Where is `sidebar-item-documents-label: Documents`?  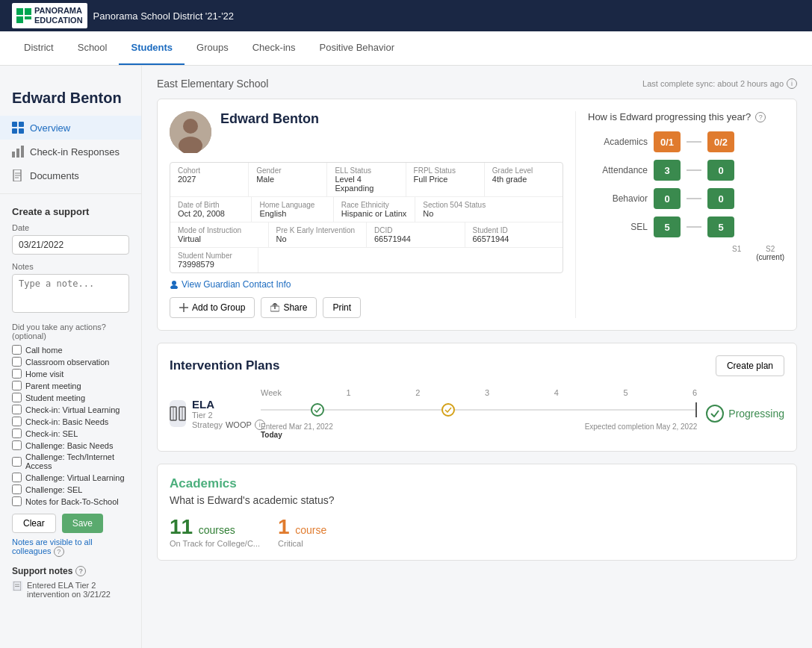
sidebar-item-documents-label: Documents is located at coordinates (55, 176).